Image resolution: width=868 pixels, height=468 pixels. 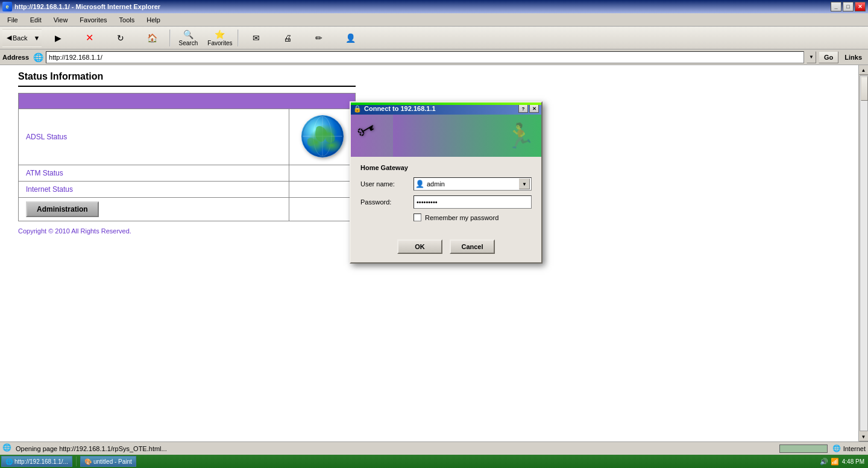 I want to click on ok-button: OK, so click(x=420, y=247).